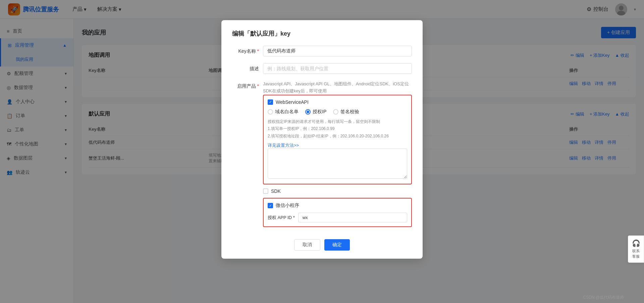 The image size is (644, 303). I want to click on wechat-section: ✓ 微信小程序 授权 APP ID *, so click(337, 212).